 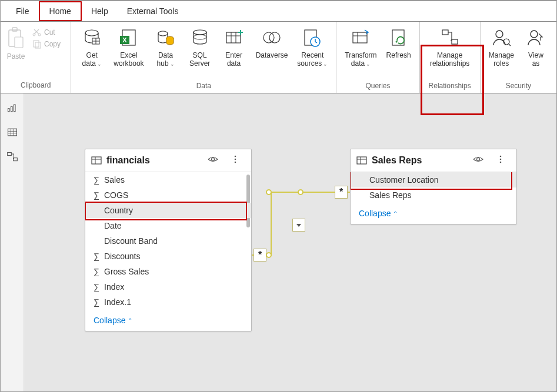 I want to click on field-discount-band: Discount Band, so click(x=168, y=241).